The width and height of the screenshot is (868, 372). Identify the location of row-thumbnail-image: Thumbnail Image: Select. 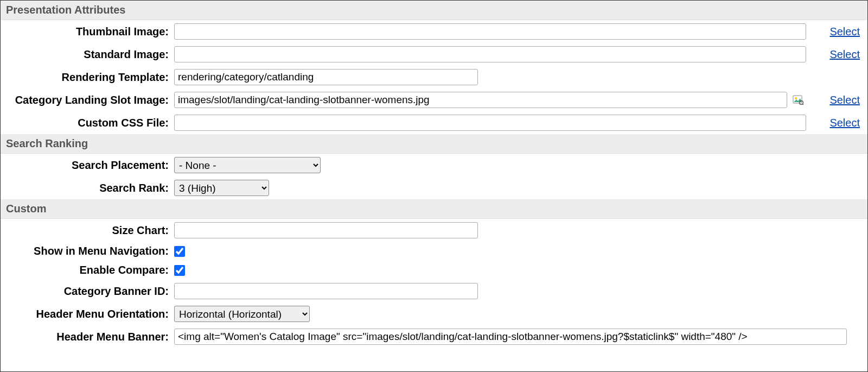
(434, 31).